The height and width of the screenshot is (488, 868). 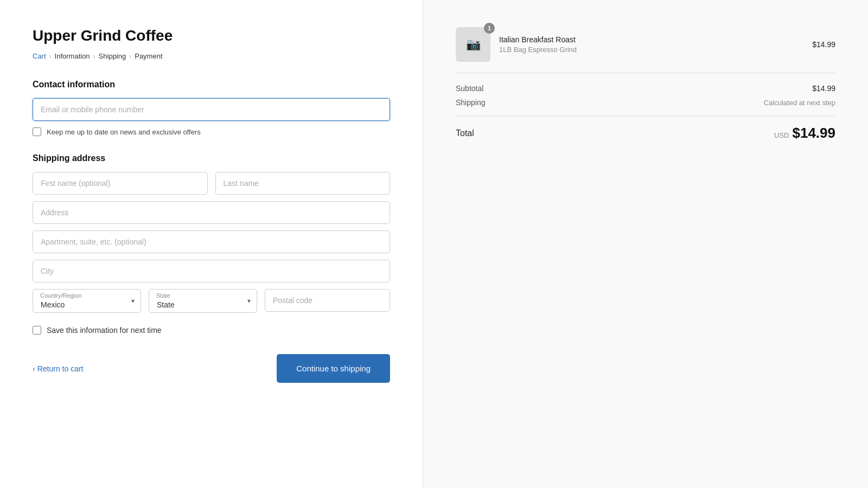 What do you see at coordinates (212, 369) in the screenshot?
I see `actions-row: ‹ Return to cart Continue to shipping` at bounding box center [212, 369].